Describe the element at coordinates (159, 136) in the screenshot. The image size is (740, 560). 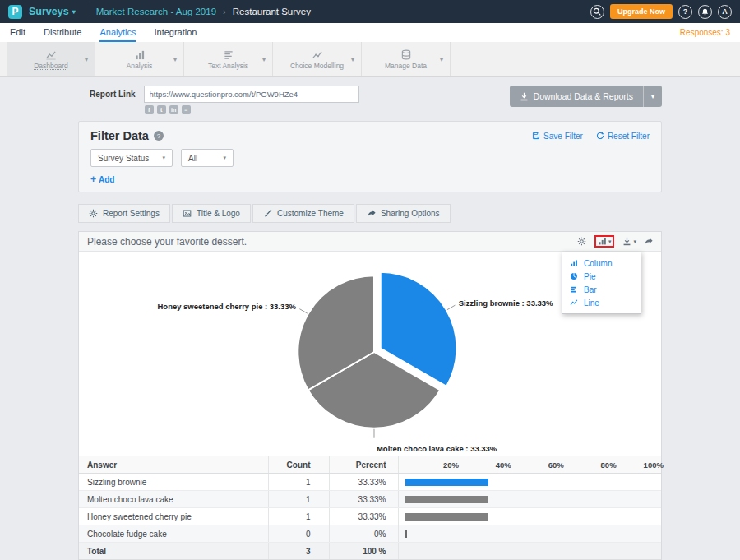
I see `filter-help-icon: ?` at that location.